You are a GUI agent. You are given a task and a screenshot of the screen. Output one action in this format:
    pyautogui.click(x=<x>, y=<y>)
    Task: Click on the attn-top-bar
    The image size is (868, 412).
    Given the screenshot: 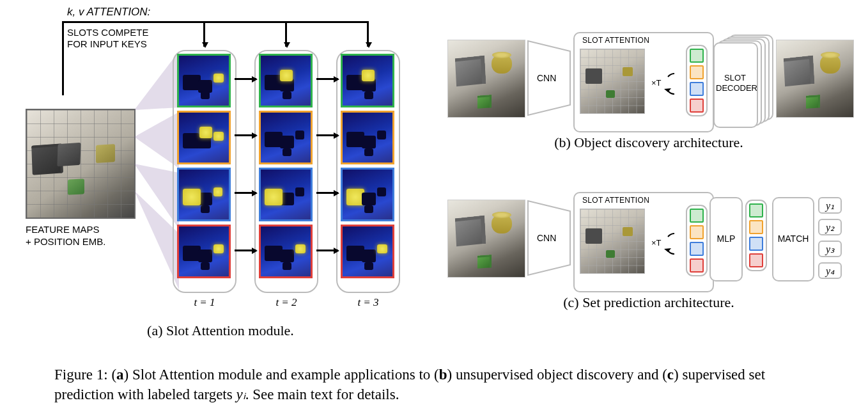 What is the action you would take?
    pyautogui.click(x=215, y=22)
    